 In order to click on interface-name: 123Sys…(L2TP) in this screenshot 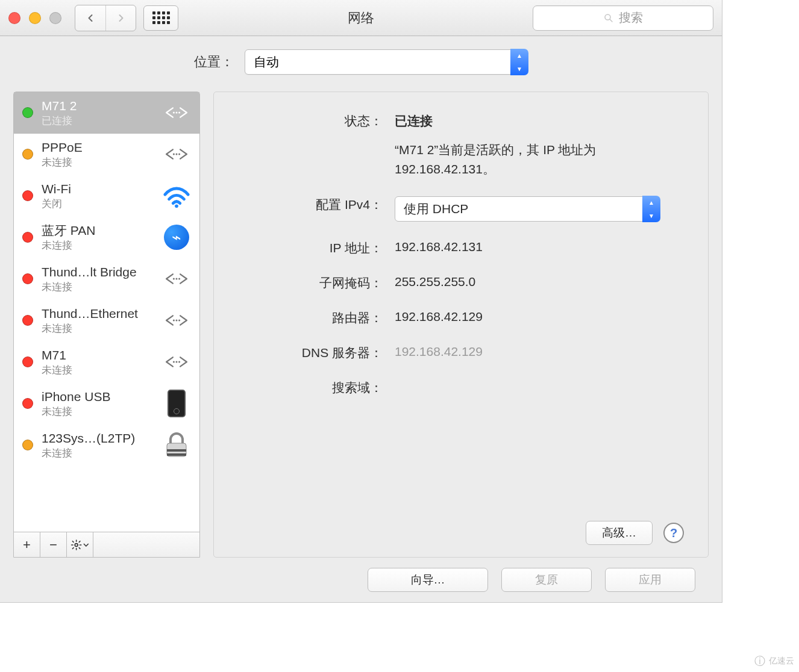, I will do `click(98, 438)`.